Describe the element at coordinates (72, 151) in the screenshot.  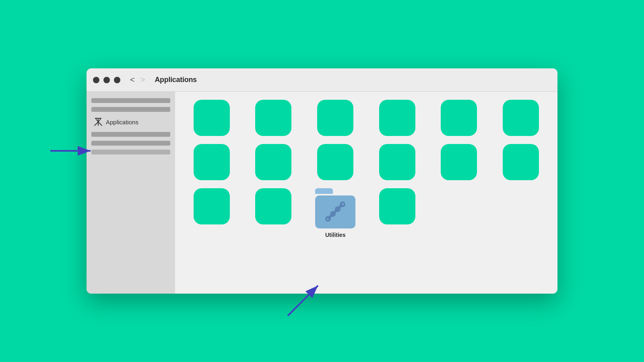
I see `left-arrow` at that location.